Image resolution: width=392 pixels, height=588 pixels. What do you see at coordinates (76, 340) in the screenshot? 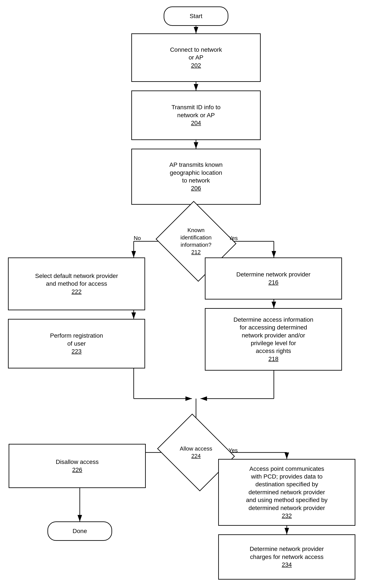
I see `box223-text: Perform registrationof user` at bounding box center [76, 340].